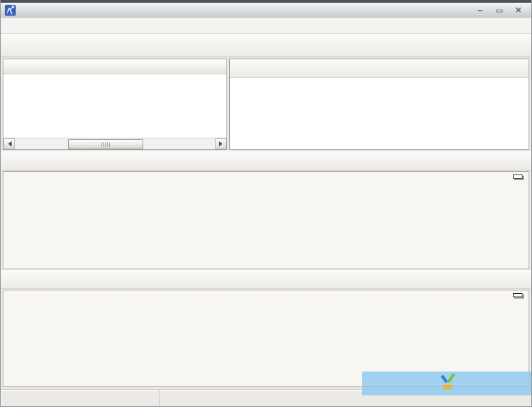 The height and width of the screenshot is (407, 532). What do you see at coordinates (480, 10) in the screenshot?
I see `minimize-button` at bounding box center [480, 10].